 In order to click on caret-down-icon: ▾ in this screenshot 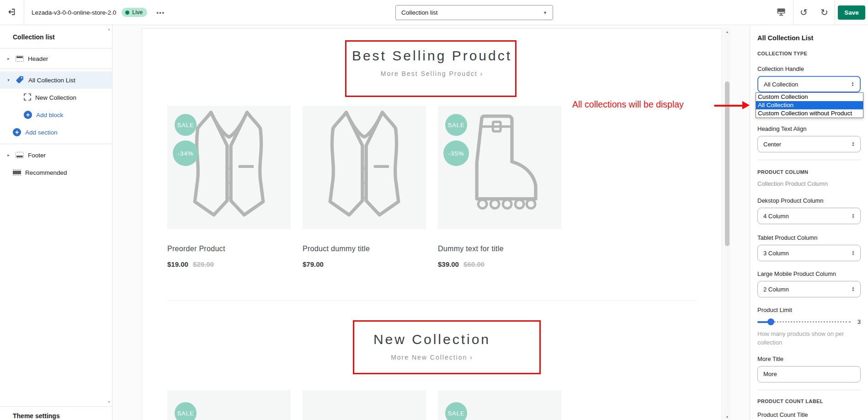, I will do `click(8, 80)`.